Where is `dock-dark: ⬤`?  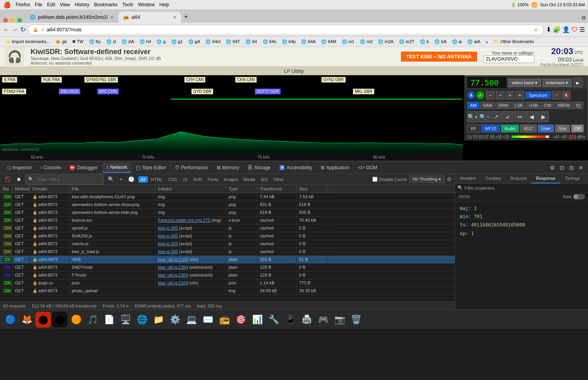
dock-dark: ⬤ is located at coordinates (60, 320).